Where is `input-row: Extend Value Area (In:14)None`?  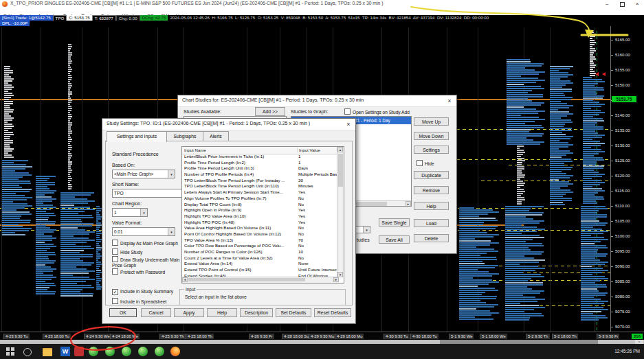
input-row: Extend Value Area (In:14)None is located at coordinates (260, 264).